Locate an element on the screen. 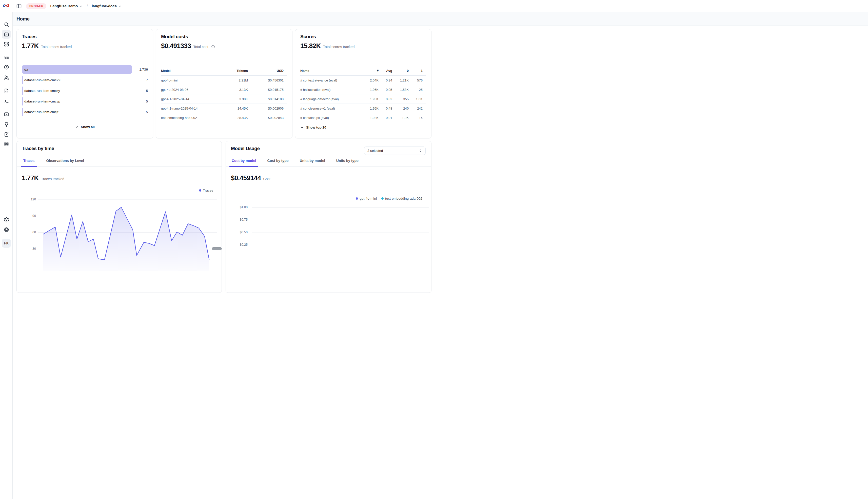  sidebar-item-support is located at coordinates (6, 230).